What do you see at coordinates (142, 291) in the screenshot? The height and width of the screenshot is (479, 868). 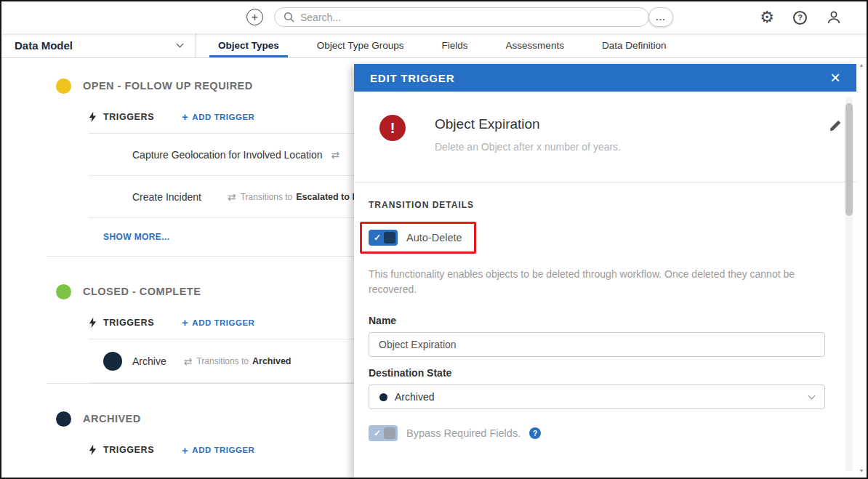 I see `state-title: CLOSED - COMPLETE` at bounding box center [142, 291].